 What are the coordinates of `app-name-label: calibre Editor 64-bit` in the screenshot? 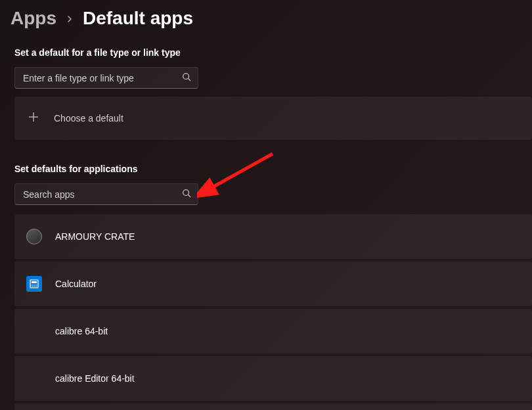 It's located at (95, 378).